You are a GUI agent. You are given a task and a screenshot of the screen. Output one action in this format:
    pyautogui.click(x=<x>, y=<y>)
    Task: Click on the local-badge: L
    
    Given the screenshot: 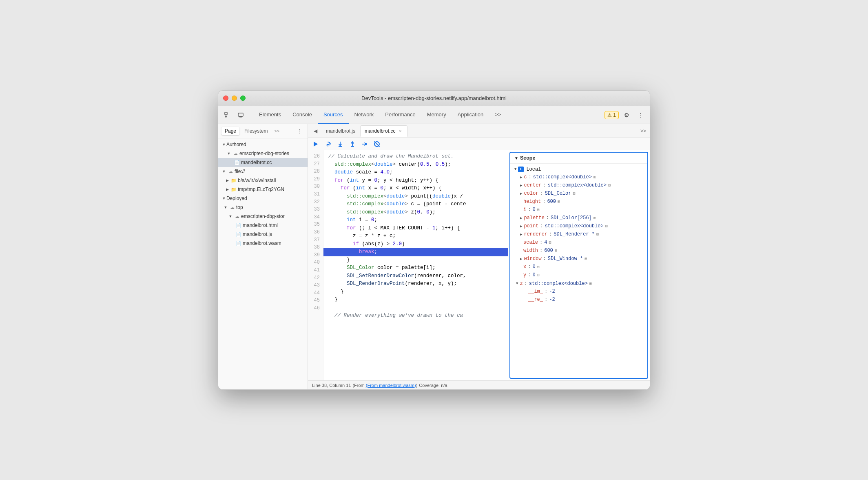 What is the action you would take?
    pyautogui.click(x=521, y=169)
    